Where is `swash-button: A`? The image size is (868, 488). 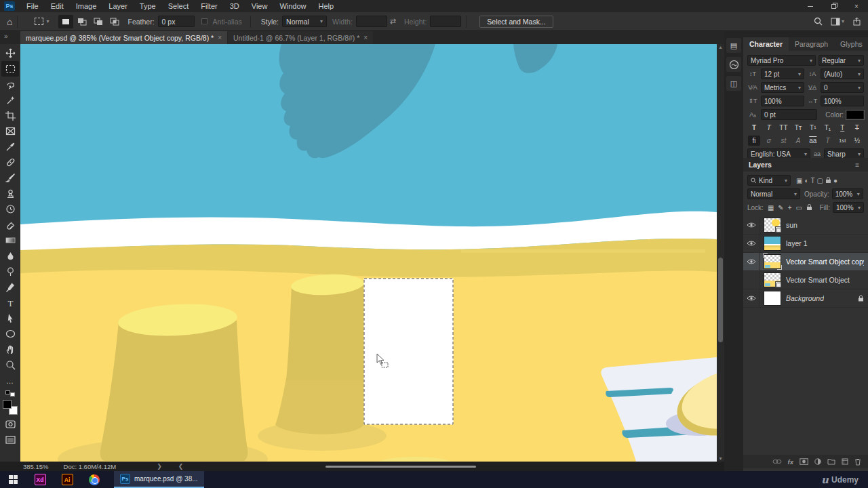 swash-button: A is located at coordinates (798, 141).